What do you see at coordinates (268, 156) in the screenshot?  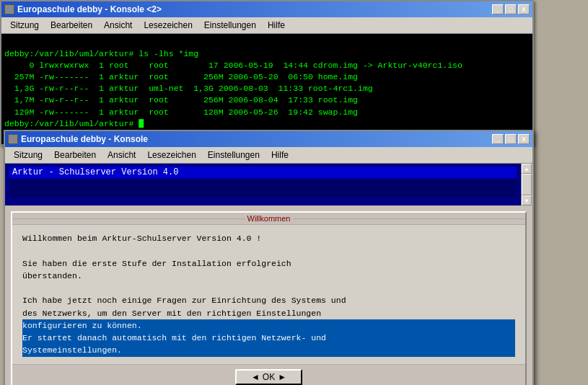 I see `window2-menubar: Sitzung Bearbeiten Ansicht Lesezeichen E…` at bounding box center [268, 156].